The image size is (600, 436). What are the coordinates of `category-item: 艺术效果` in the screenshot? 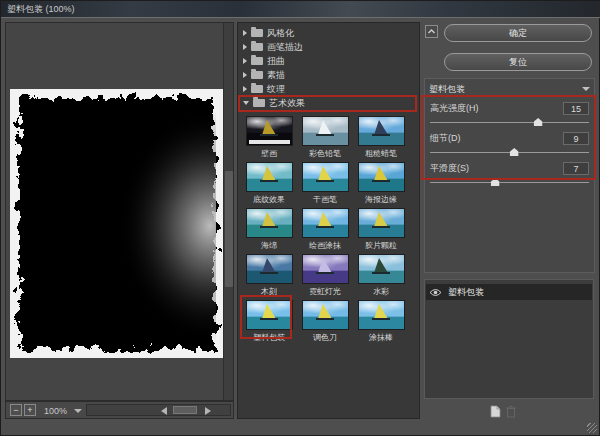 It's located at (328, 103).